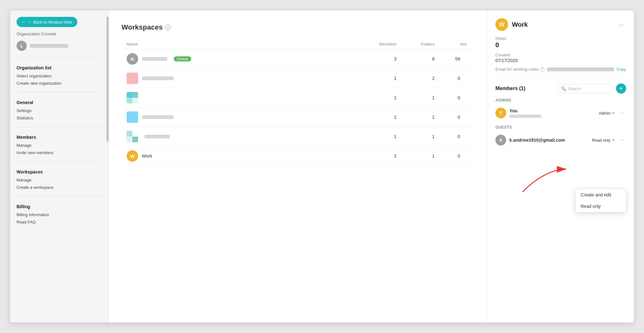 This screenshot has height=333, width=644. Describe the element at coordinates (605, 113) in the screenshot. I see `admin-role-text: Admin` at that location.